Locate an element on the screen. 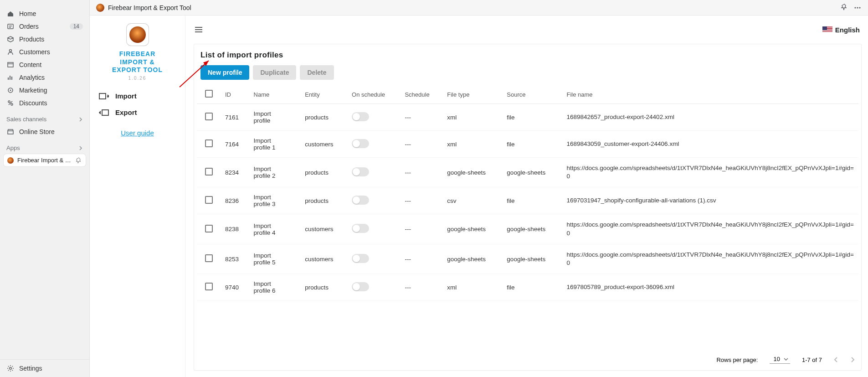 The width and height of the screenshot is (868, 377). next-page-button is located at coordinates (853, 360).